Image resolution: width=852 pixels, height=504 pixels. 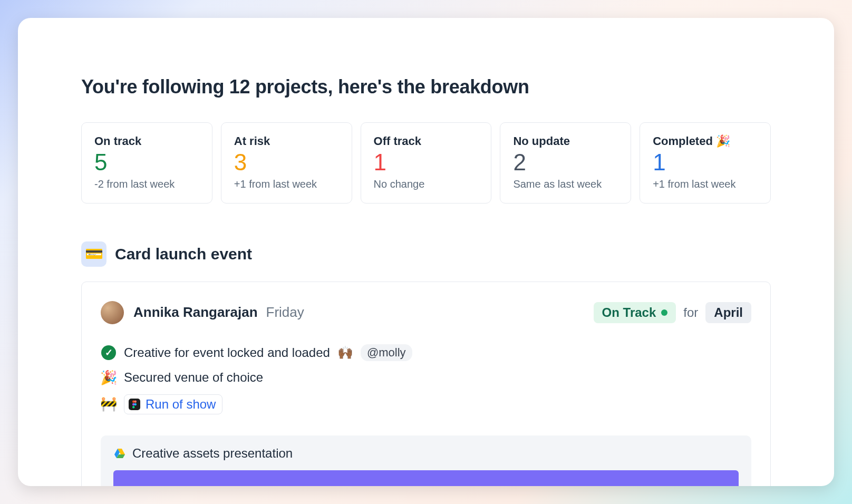 I want to click on for-label: for, so click(x=691, y=313).